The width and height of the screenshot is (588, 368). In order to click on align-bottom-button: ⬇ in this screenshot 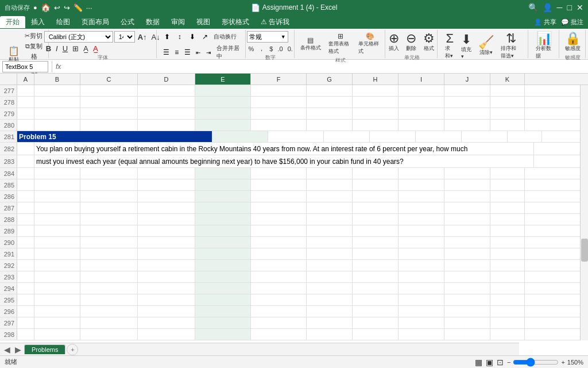, I will do `click(192, 37)`.